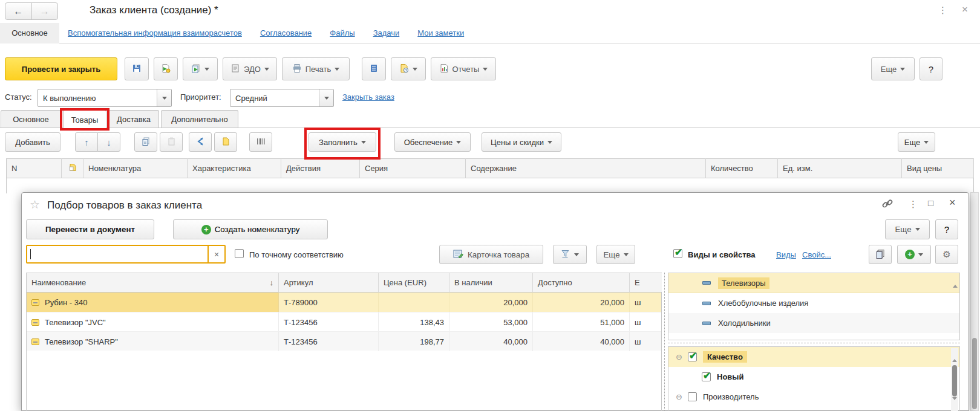  What do you see at coordinates (329, 283) in the screenshot?
I see `col-article: Артикул` at bounding box center [329, 283].